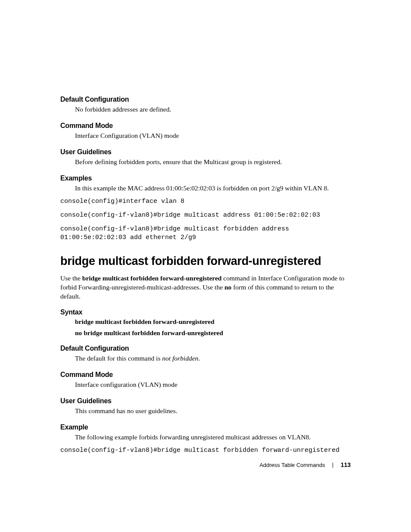 This screenshot has height=532, width=411. Describe the element at coordinates (206, 126) in the screenshot. I see `heading-command-mode-1: Command Mode` at that location.